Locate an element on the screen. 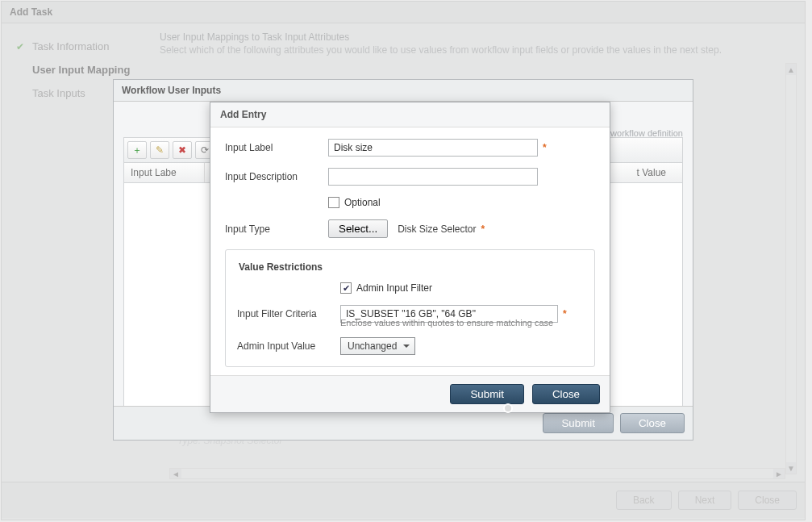  scroll-left-icon: ◄ is located at coordinates (176, 474).